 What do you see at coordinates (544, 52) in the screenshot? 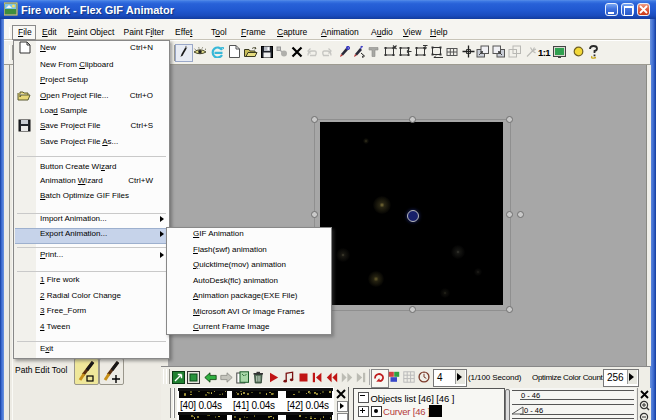
I see `svg-text: 1:1` at bounding box center [544, 52].